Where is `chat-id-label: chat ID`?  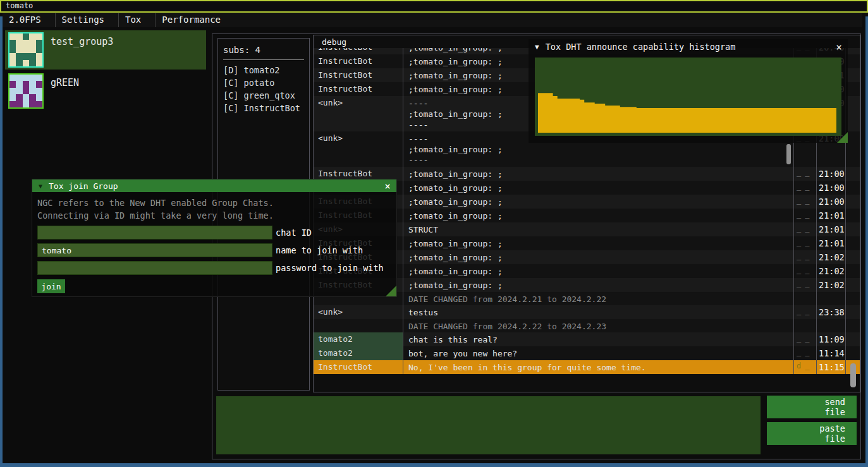
chat-id-label: chat ID is located at coordinates (293, 233).